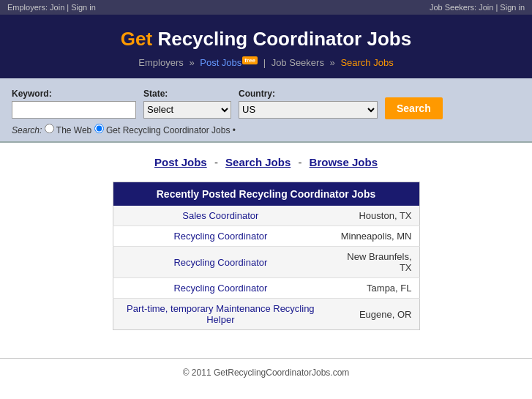 This screenshot has height=399, width=532. I want to click on search-jobs-link: Search Jobs, so click(258, 163).